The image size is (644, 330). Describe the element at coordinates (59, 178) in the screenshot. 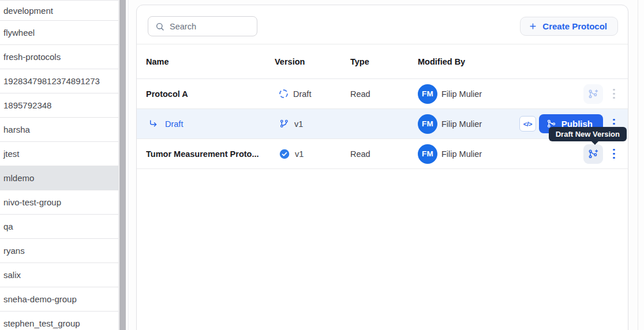

I see `sidebar-item-mldemo: mldemo` at that location.